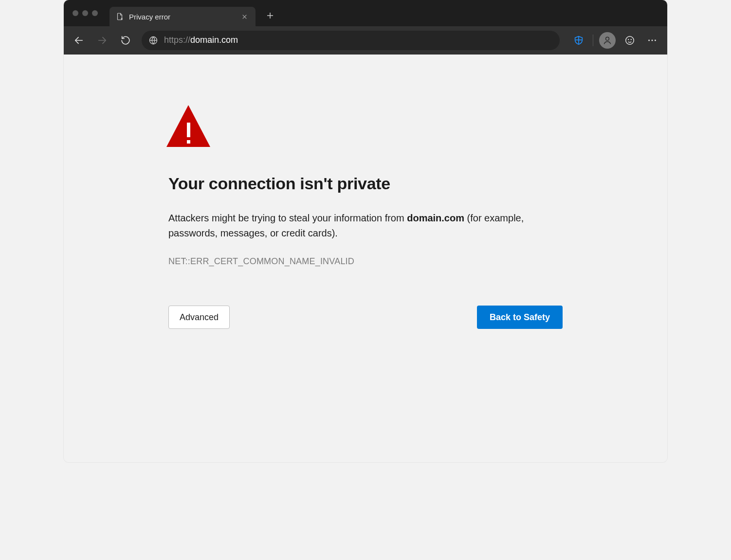 The width and height of the screenshot is (731, 560). I want to click on toolbar: https://domain.com, so click(366, 40).